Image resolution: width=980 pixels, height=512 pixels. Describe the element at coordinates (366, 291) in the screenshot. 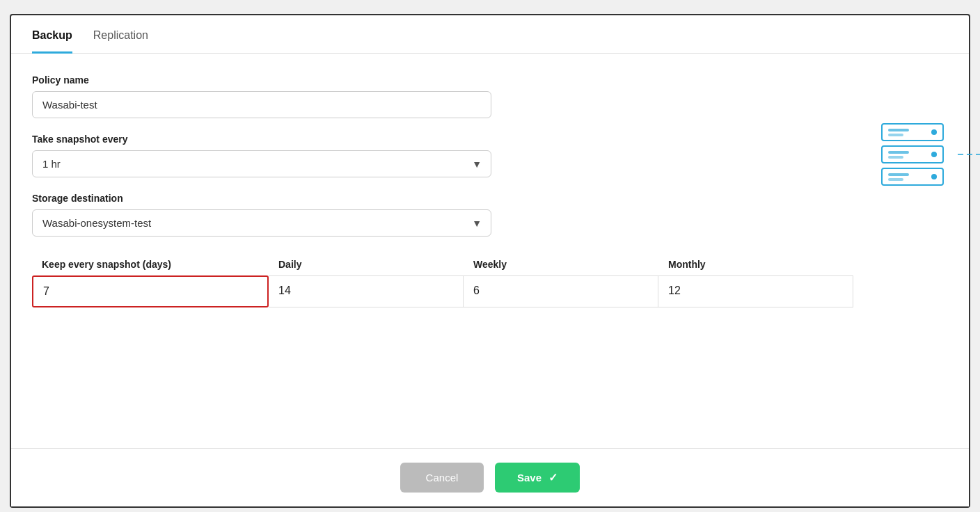

I see `retention-daily-cell: 14` at that location.